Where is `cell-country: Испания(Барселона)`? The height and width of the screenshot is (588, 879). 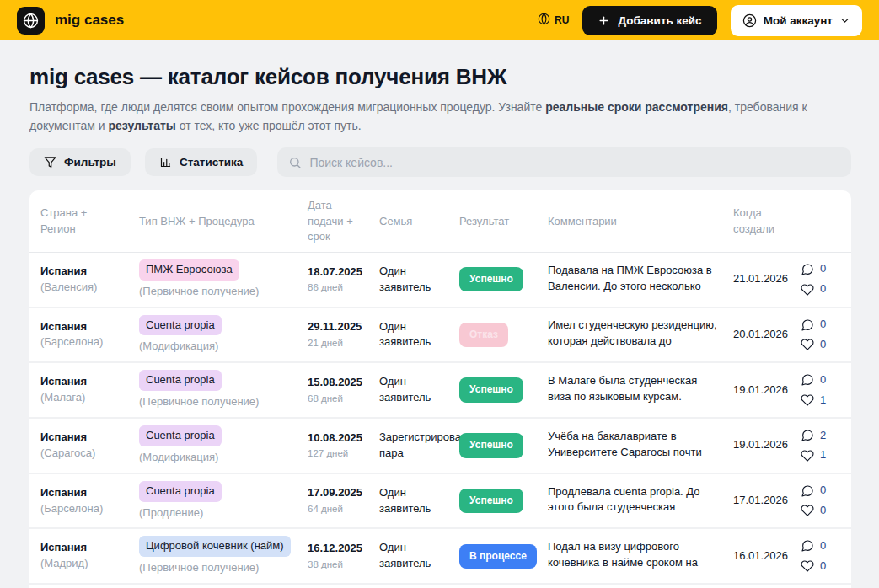
cell-country: Испания(Барселона) is located at coordinates (89, 501).